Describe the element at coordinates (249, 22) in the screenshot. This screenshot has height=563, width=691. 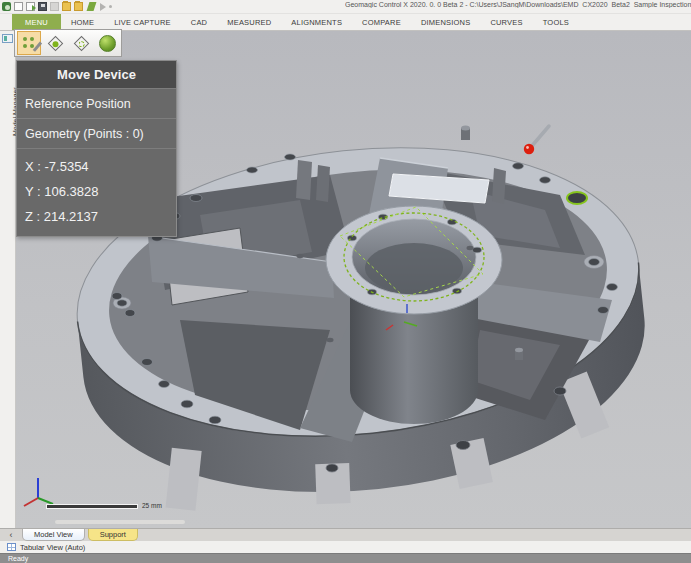
I see `menu-tab-measured: MEASURED` at that location.